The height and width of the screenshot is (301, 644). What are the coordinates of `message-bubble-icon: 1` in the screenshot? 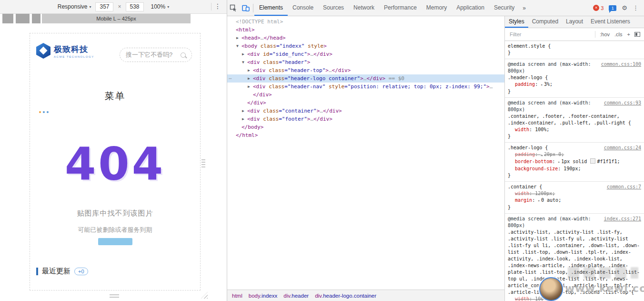 It's located at (613, 8).